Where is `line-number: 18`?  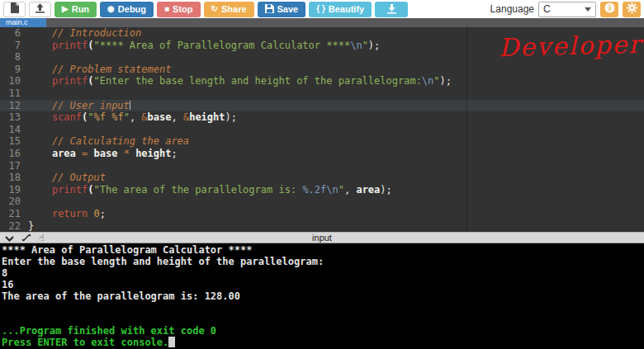
line-number: 18 is located at coordinates (14, 178).